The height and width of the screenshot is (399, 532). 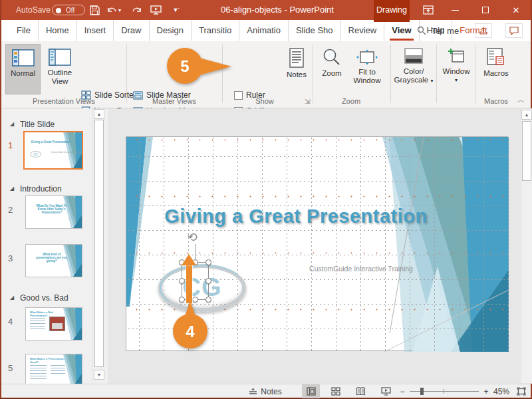 I want to click on fit-slide-to-window-button, so click(x=521, y=391).